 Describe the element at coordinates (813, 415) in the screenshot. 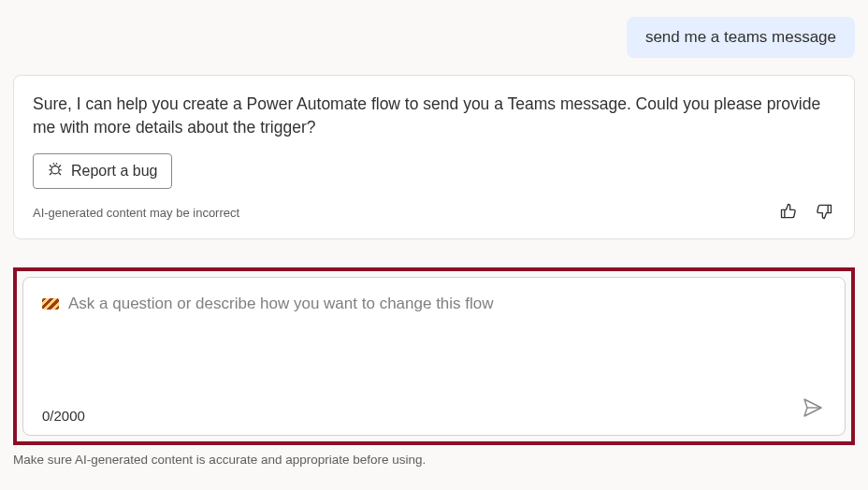

I see `send-icon` at that location.